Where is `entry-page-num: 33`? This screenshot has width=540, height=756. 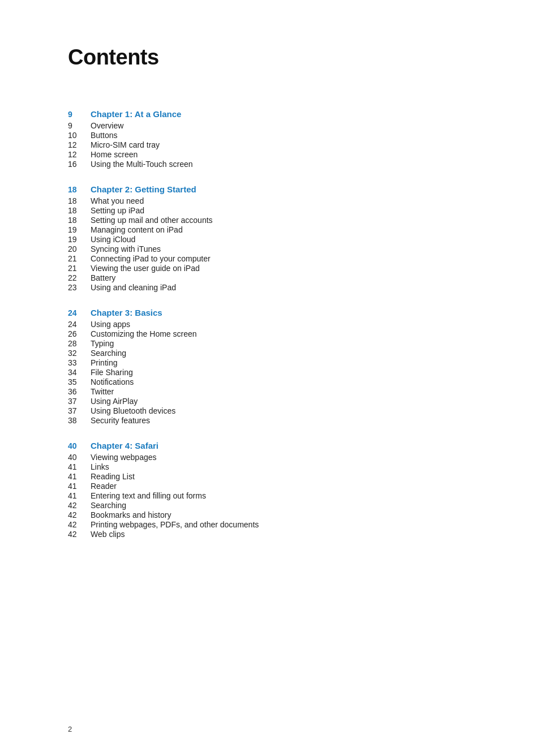
entry-page-num: 33 is located at coordinates (79, 363).